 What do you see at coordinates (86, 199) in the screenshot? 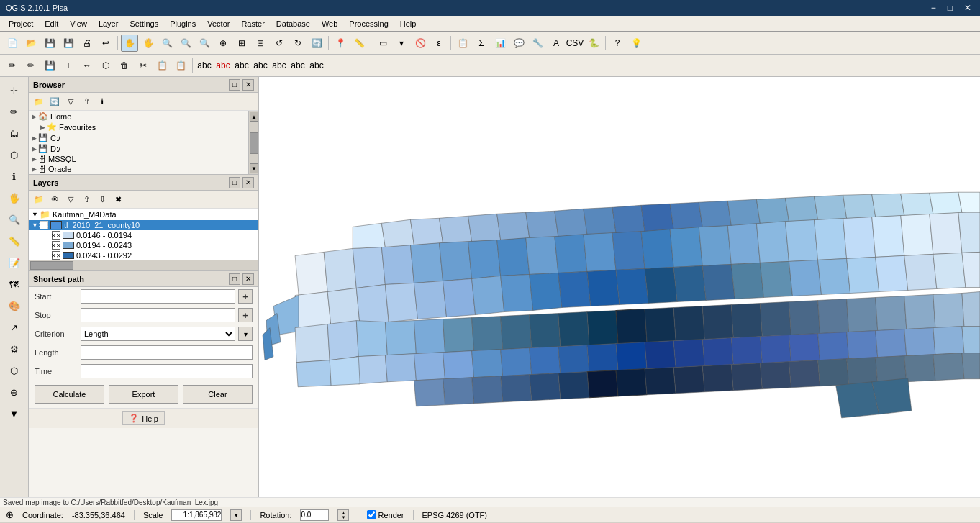
I see `layers-move-up: ⇧` at bounding box center [86, 199].